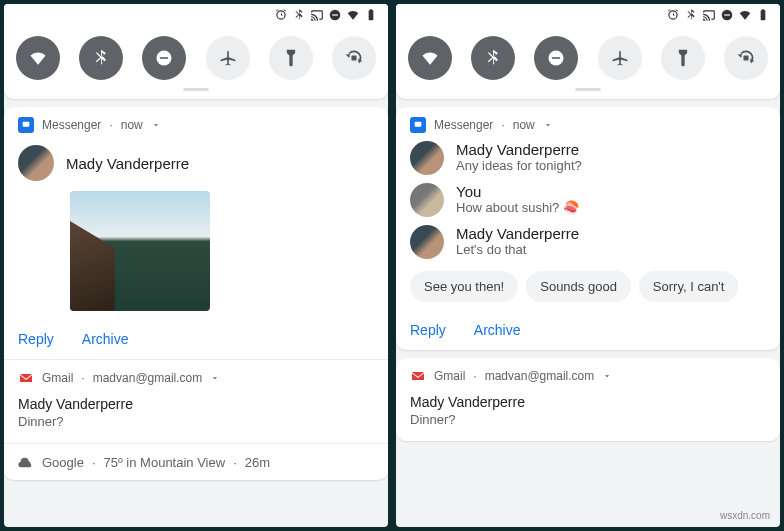 The width and height of the screenshot is (784, 531). Describe the element at coordinates (689, 286) in the screenshot. I see `smart-reply-chip: Sorry, I can't` at that location.